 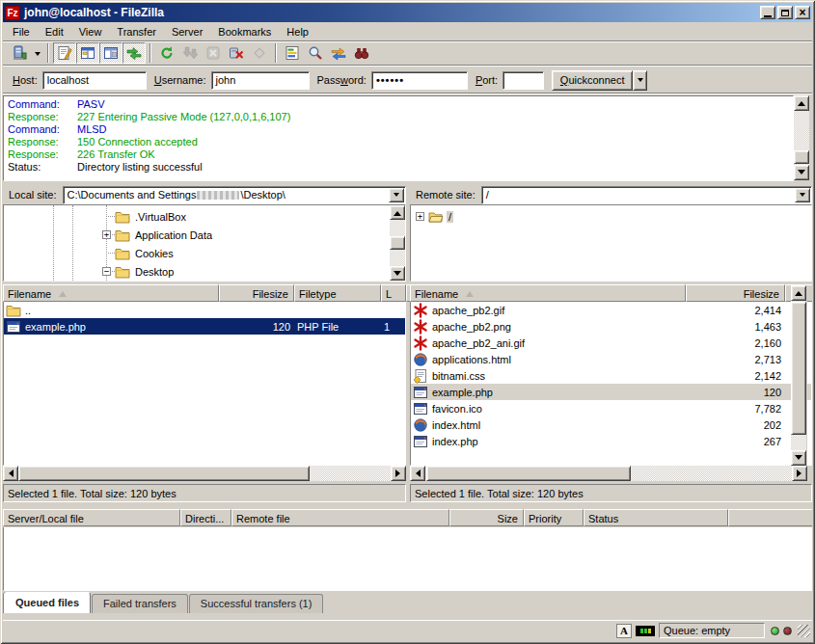 I want to click on file-row-example-php: example.php120PHP File1, so click(x=204, y=326).